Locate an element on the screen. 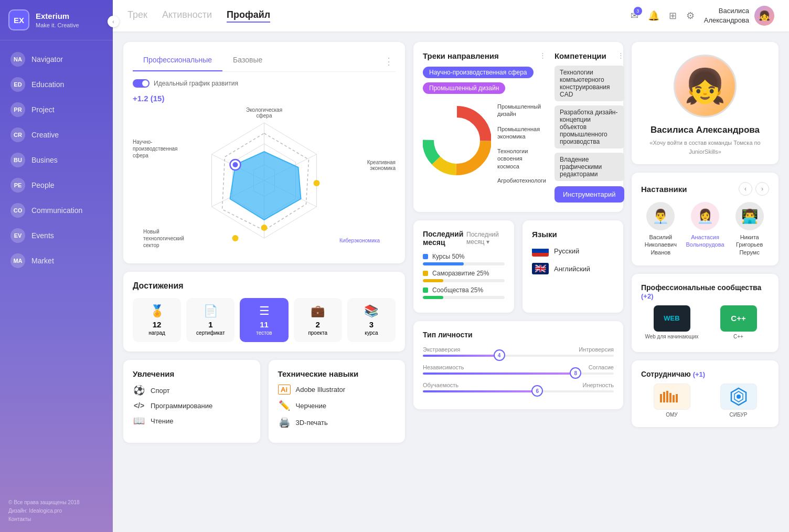 This screenshot has width=789, height=532. language-english: 🇬🇧 Английский is located at coordinates (573, 269).